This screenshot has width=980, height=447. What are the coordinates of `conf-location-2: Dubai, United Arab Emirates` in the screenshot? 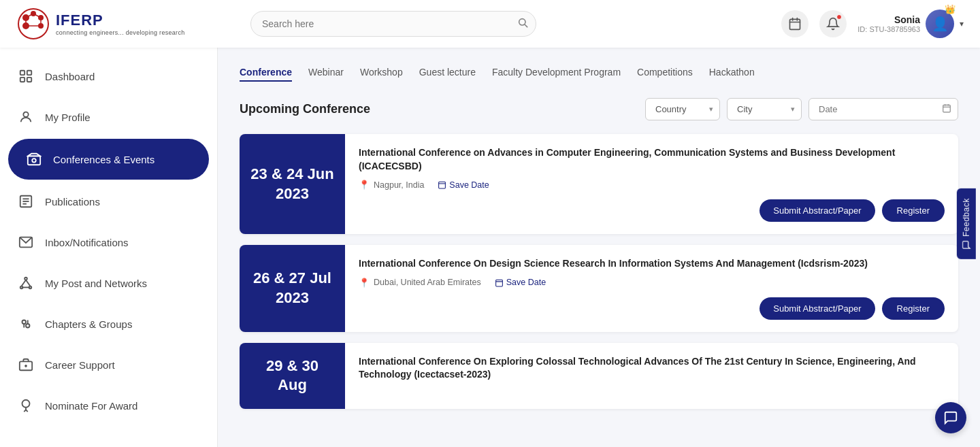 It's located at (427, 282).